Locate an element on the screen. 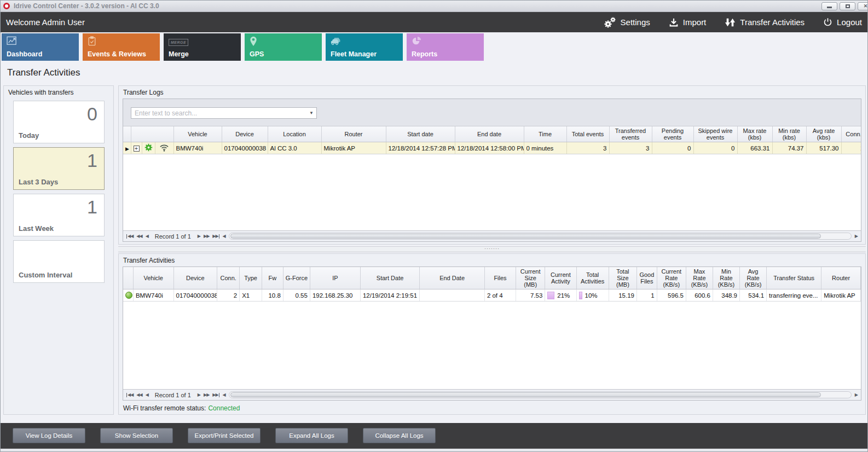 This screenshot has height=452, width=868. col-skipped-wire-events: Skipped wire events is located at coordinates (715, 135).